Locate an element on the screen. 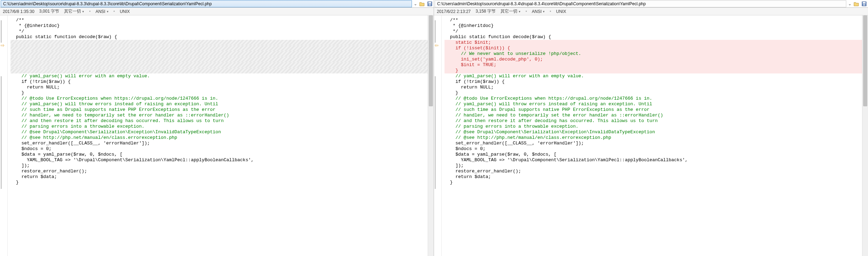  code-line: if (!isset($init)) { is located at coordinates (653, 48).